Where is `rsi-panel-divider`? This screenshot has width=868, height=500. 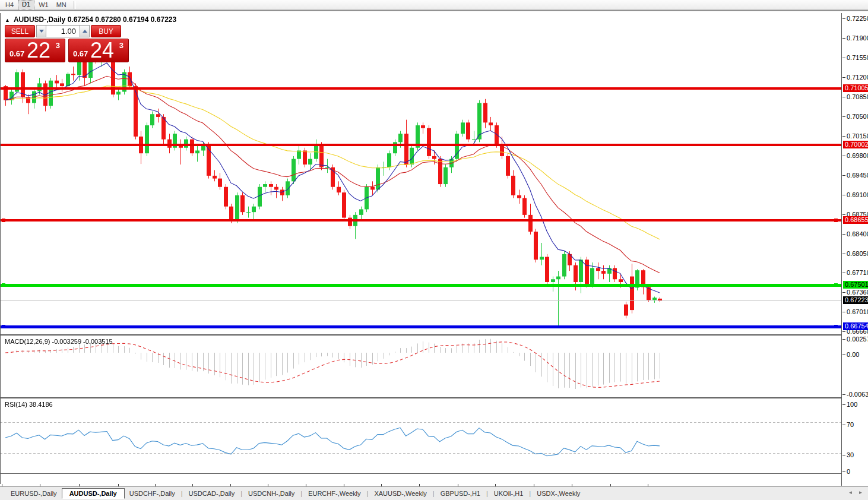 rsi-panel-divider is located at coordinates (434, 398).